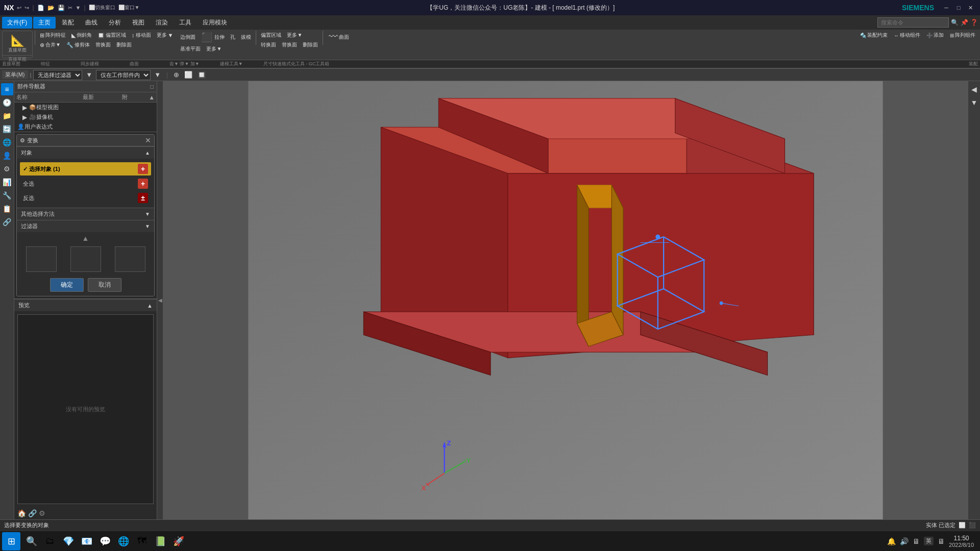 This screenshot has width=980, height=551. What do you see at coordinates (103, 45) in the screenshot?
I see `replace-face-btn: 替换面` at bounding box center [103, 45].